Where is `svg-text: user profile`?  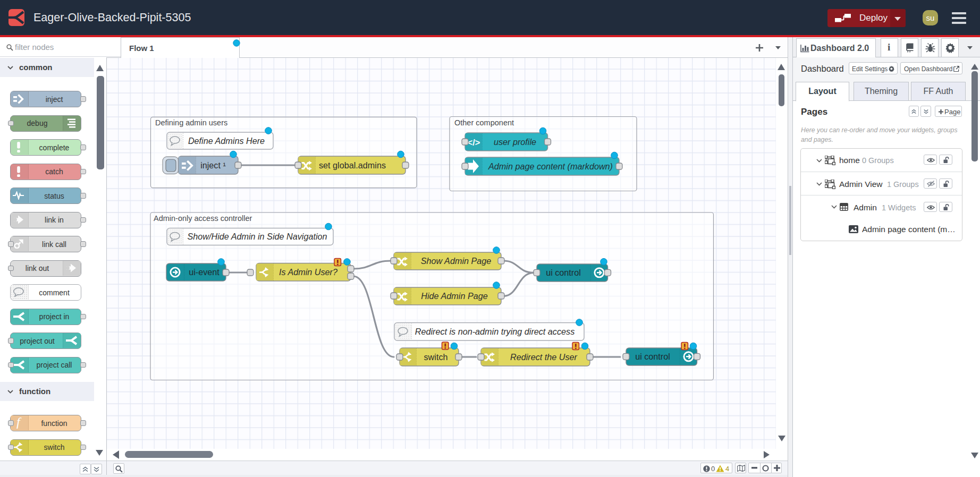
svg-text: user profile is located at coordinates (515, 142).